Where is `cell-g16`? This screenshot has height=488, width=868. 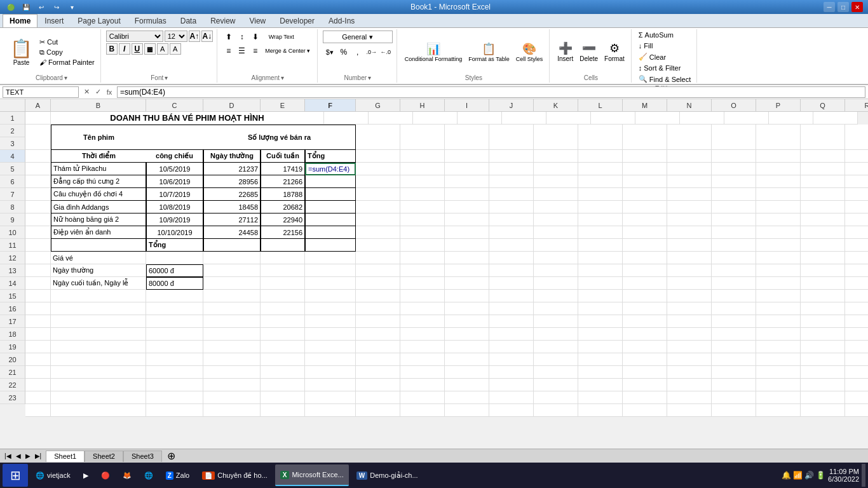 cell-g16 is located at coordinates (378, 322).